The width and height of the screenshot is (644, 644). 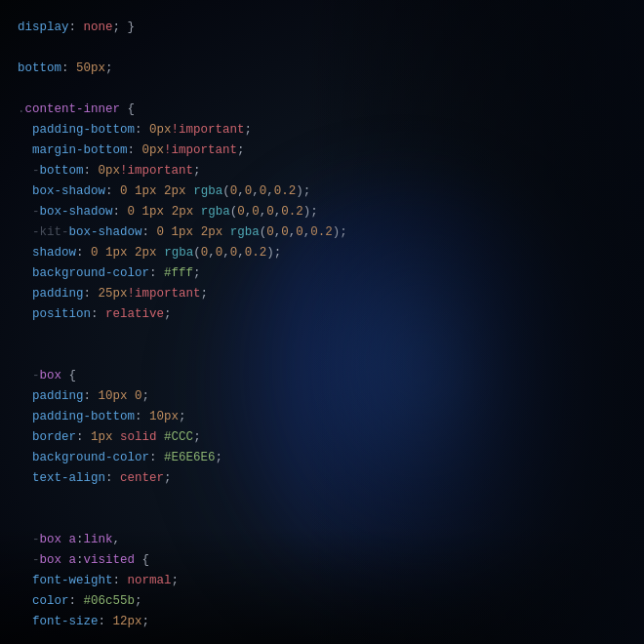 What do you see at coordinates (331, 459) in the screenshot?
I see `code-line-22: background-color: #E6E6E6;` at bounding box center [331, 459].